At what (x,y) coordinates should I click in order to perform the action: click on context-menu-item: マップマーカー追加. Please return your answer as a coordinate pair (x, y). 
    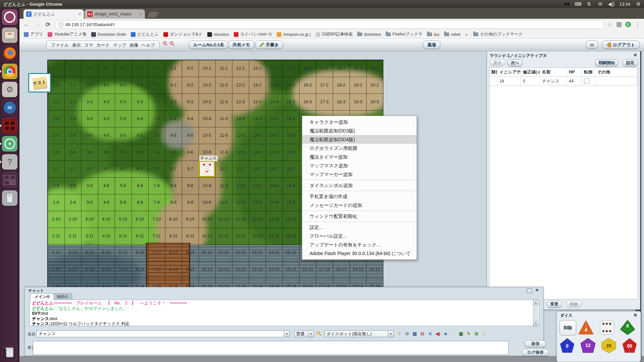
    Looking at the image, I should click on (360, 174).